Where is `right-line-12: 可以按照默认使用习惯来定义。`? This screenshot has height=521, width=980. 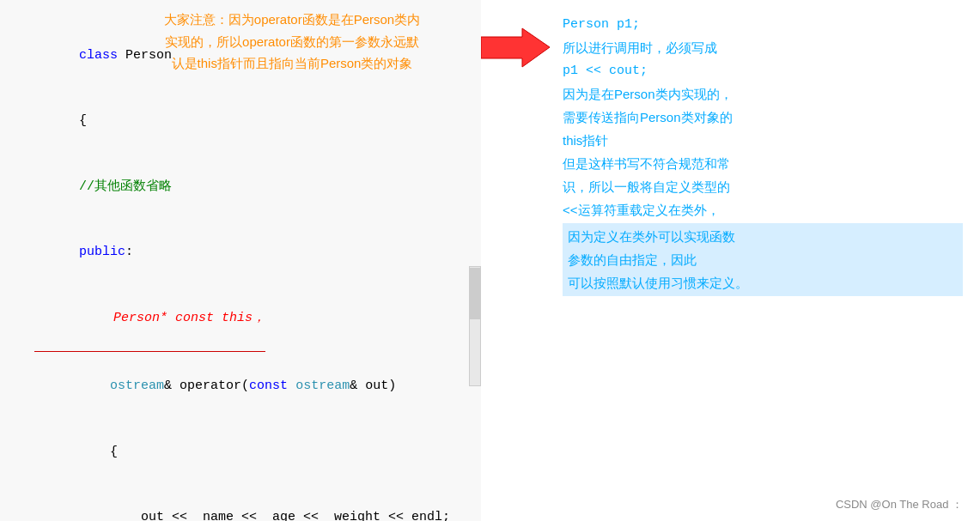
right-line-12: 可以按照默认使用习惯来定义。 is located at coordinates (763, 283).